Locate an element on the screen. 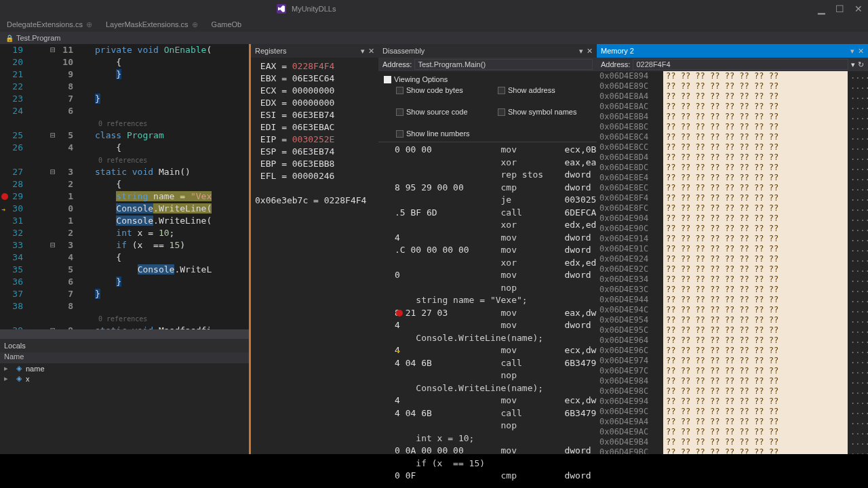 This screenshot has width=868, height=488. refresh-icon: ↻ is located at coordinates (861, 65).